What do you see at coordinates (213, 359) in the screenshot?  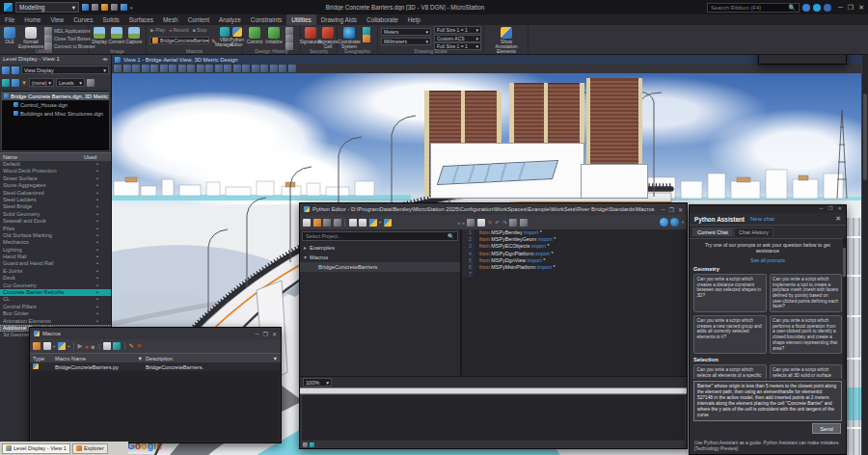 I see `column-description: Description▼` at bounding box center [213, 359].